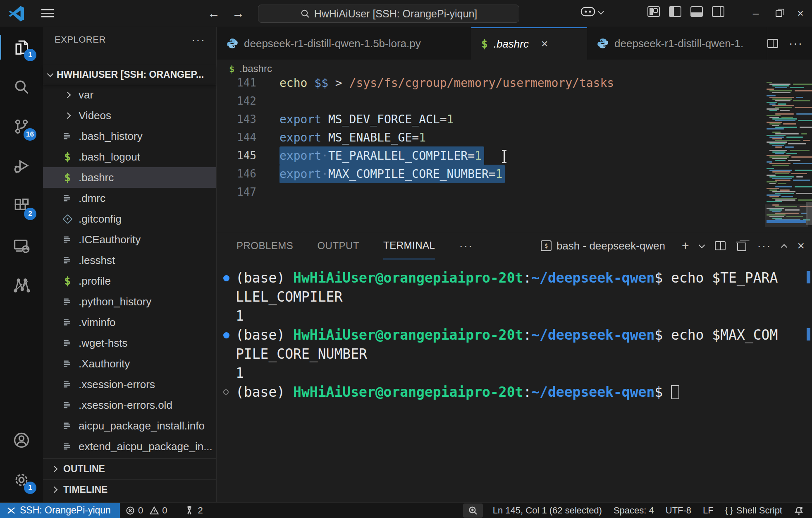 The height and width of the screenshot is (518, 812). What do you see at coordinates (130, 136) in the screenshot?
I see `file-row--bash-history: .bash_history` at bounding box center [130, 136].